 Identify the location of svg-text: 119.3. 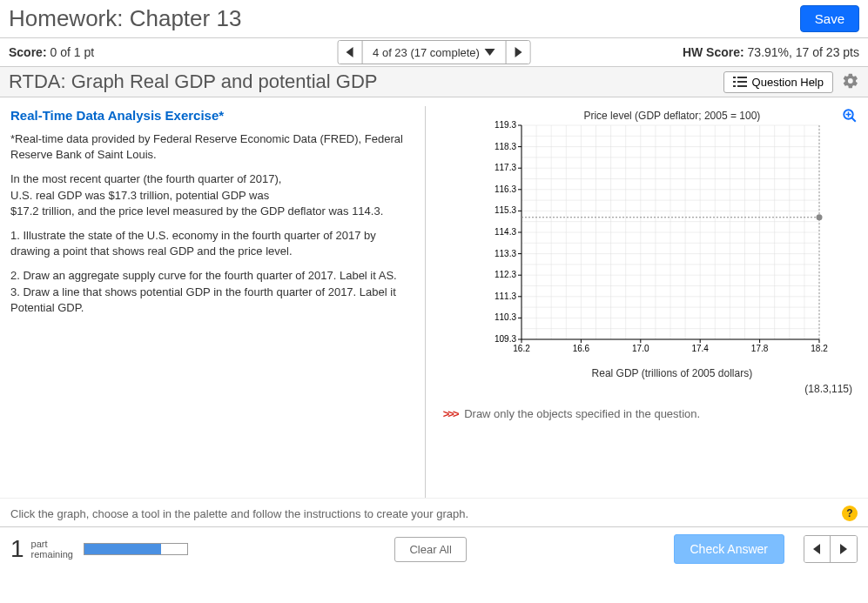
(505, 125).